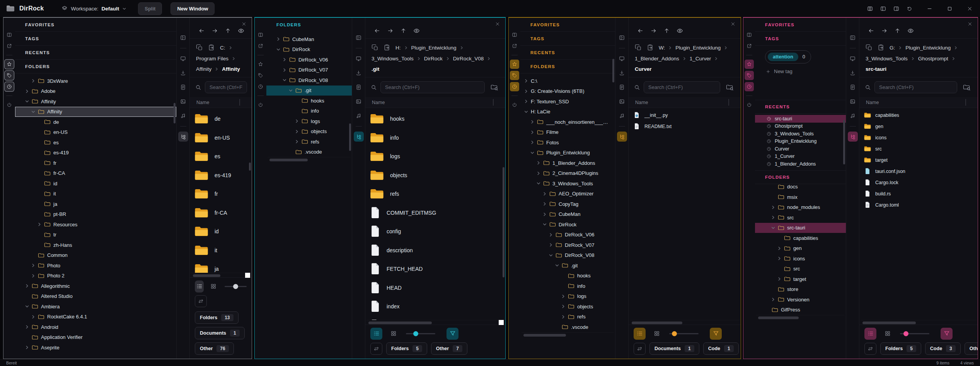 The image size is (980, 366). I want to click on tree-item: Application Verifier, so click(96, 337).